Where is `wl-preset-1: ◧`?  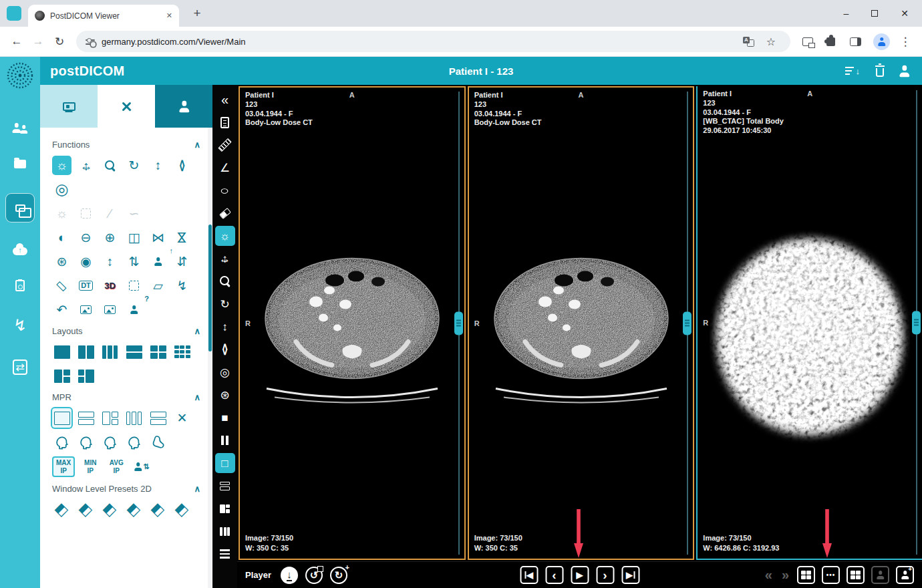
wl-preset-1: ◧ is located at coordinates (61, 509).